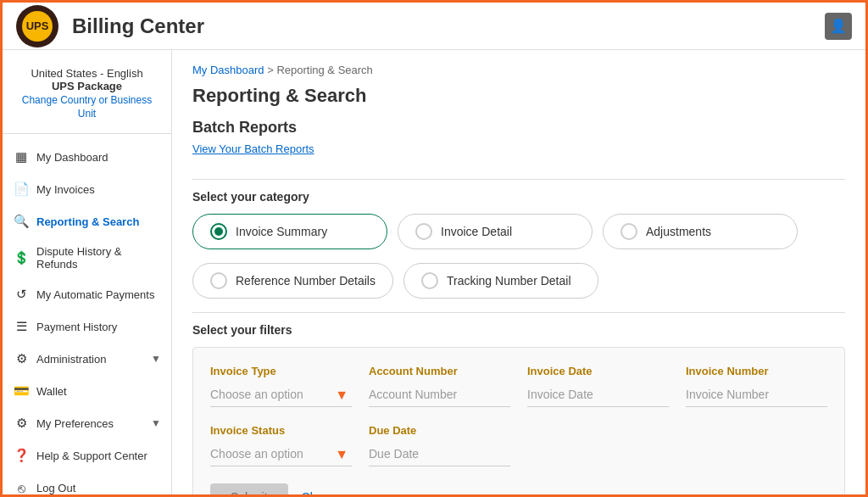 This screenshot has width=868, height=497. Describe the element at coordinates (249, 489) in the screenshot. I see `submit-button: Submit` at that location.